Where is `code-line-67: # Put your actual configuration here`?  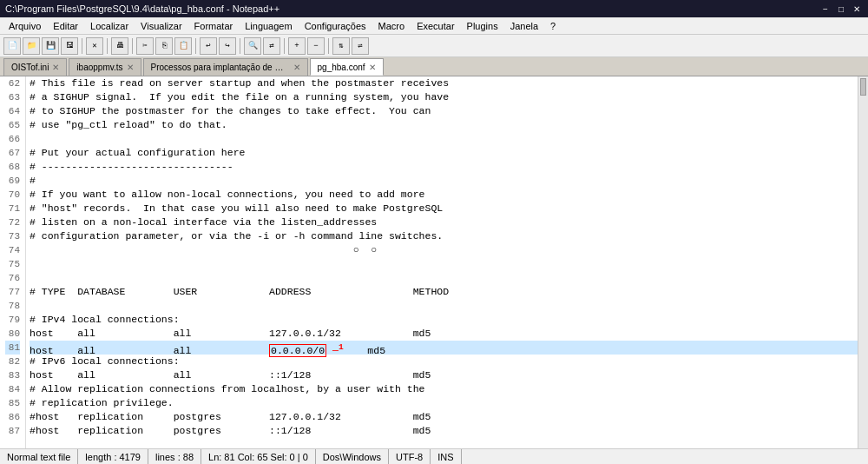 code-line-67: # Put your actual configuration here is located at coordinates (444, 153).